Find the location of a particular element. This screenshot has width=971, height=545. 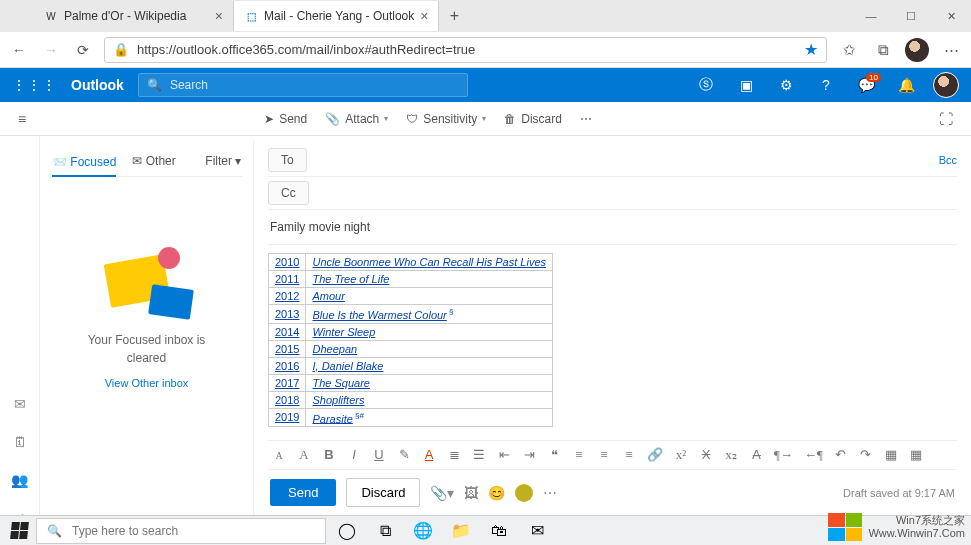

help-icon: ? is located at coordinates (826, 85).